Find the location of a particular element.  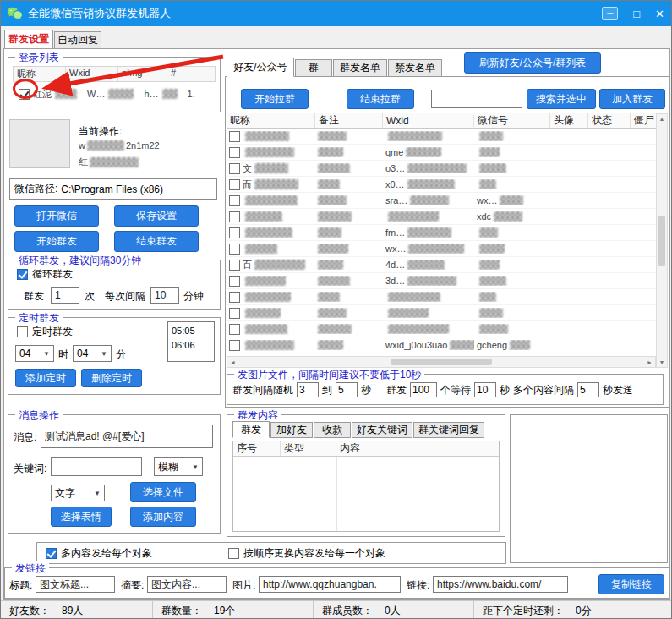

message-input is located at coordinates (127, 436).